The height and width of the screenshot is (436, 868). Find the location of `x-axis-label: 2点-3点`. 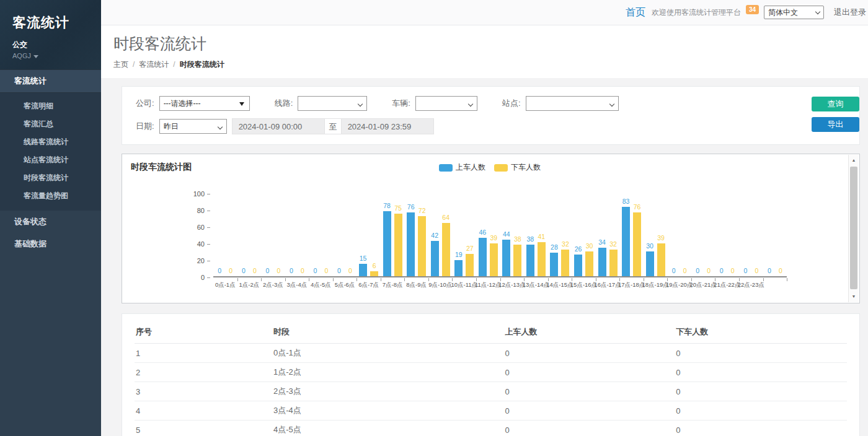

x-axis-label: 2点-3点 is located at coordinates (273, 285).